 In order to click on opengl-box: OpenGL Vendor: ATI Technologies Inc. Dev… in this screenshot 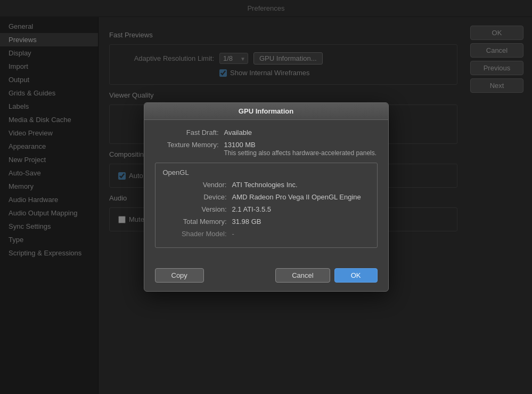, I will do `click(266, 205)`.